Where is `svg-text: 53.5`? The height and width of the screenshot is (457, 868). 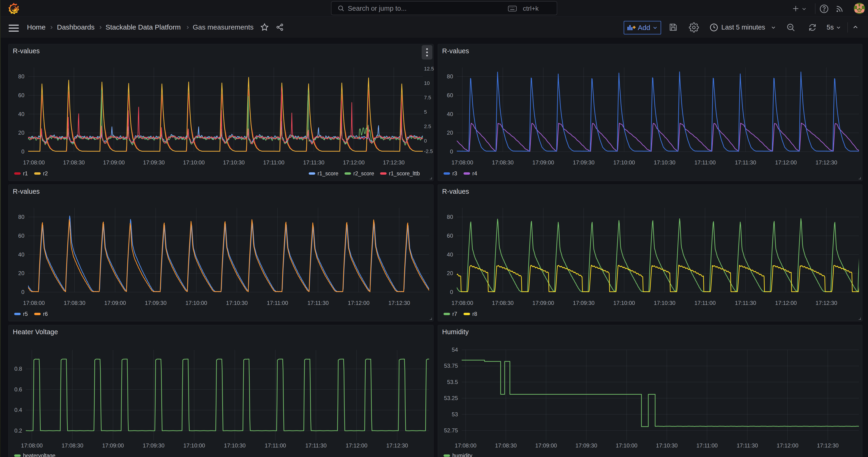
svg-text: 53.5 is located at coordinates (453, 382).